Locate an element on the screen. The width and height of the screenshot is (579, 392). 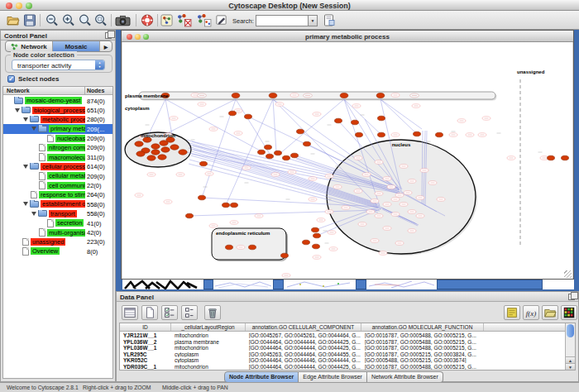
tree-item-label: response to stimul is located at coordinates (62, 195).